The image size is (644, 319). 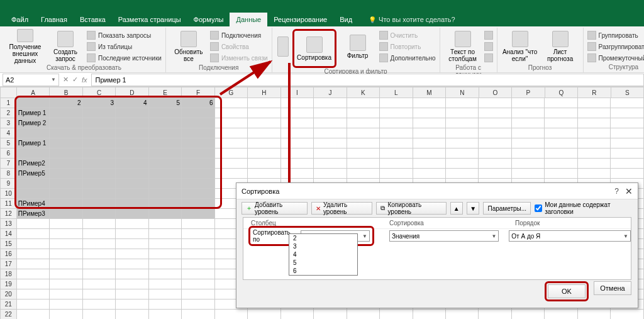 I want to click on column-header: E, so click(x=165, y=92).